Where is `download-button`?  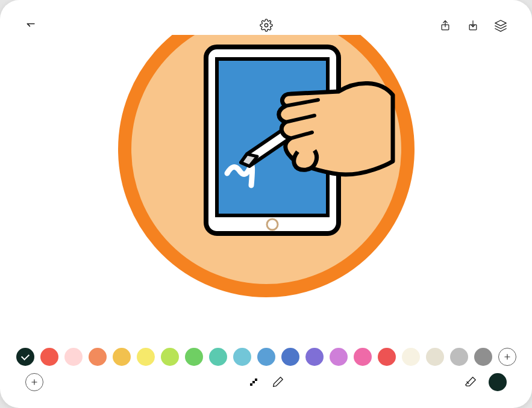
download-button is located at coordinates (473, 25).